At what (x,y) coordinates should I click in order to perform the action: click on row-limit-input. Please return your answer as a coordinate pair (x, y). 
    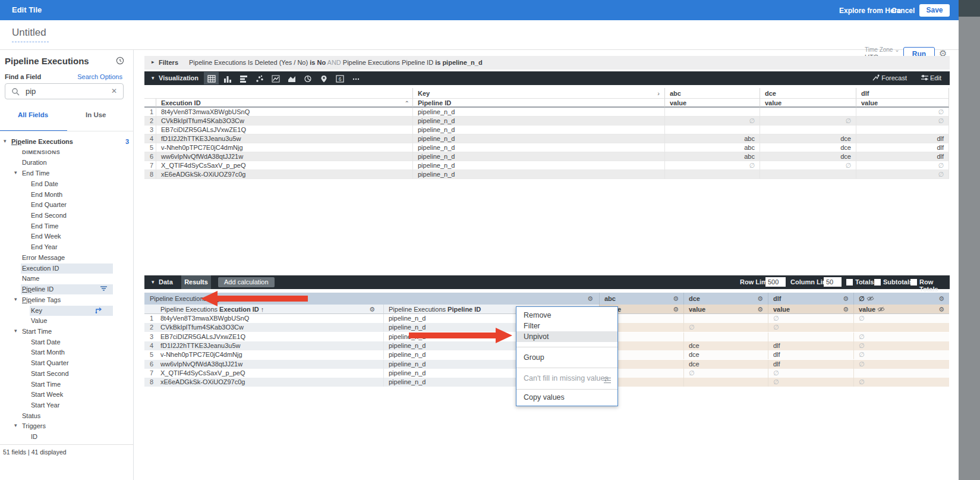
    Looking at the image, I should click on (776, 282).